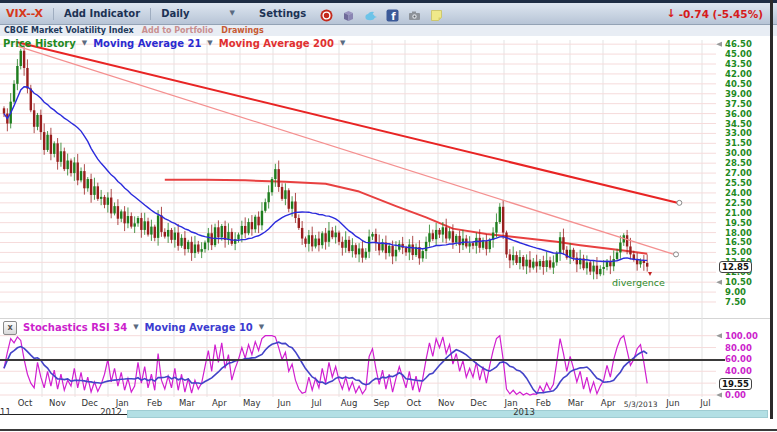 The height and width of the screenshot is (432, 777). Describe the element at coordinates (252, 403) in the screenshot. I see `month-label: May` at that location.